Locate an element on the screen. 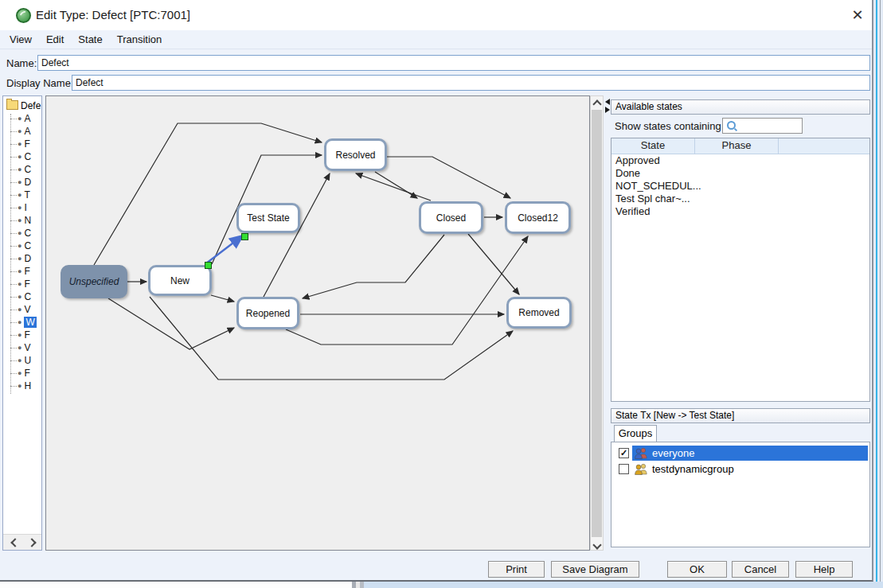 Image resolution: width=883 pixels, height=588 pixels. transition-resolved-to-closed is located at coordinates (397, 185).